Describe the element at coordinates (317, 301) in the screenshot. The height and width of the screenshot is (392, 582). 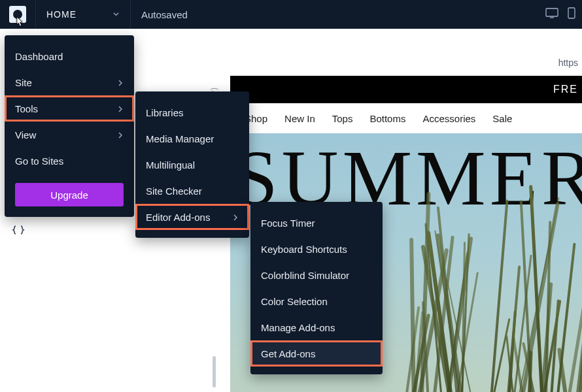
I see `addon-item-color-selection: Color Selection` at that location.